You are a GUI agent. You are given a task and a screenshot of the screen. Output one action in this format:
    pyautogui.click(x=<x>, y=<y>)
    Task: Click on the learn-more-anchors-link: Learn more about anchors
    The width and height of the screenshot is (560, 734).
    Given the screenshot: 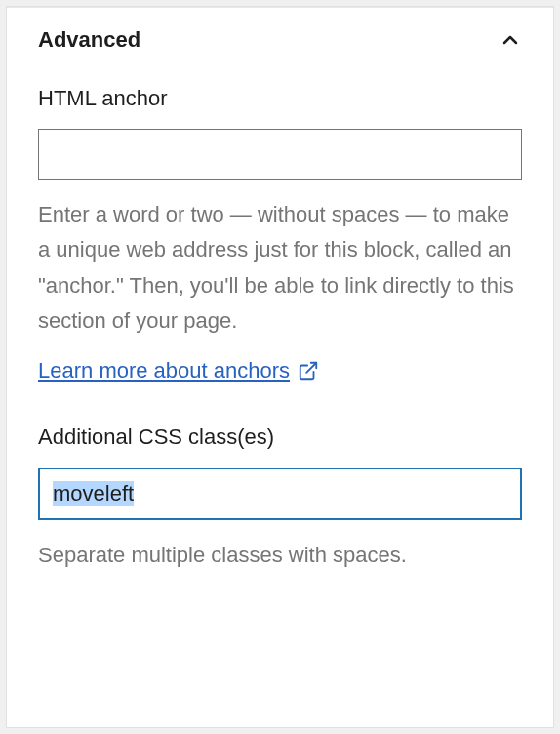 What is the action you would take?
    pyautogui.click(x=179, y=371)
    